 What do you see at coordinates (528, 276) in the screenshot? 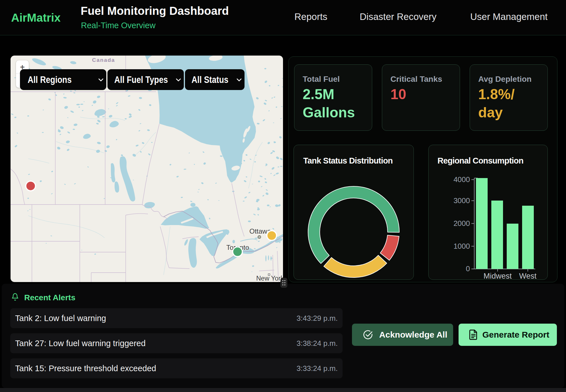
I see `svg-text: West` at bounding box center [528, 276].